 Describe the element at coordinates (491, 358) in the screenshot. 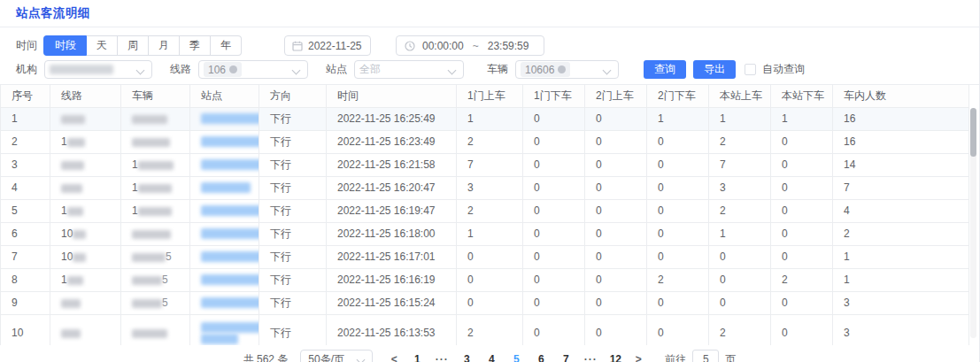

I see `page-number-button: 4` at that location.